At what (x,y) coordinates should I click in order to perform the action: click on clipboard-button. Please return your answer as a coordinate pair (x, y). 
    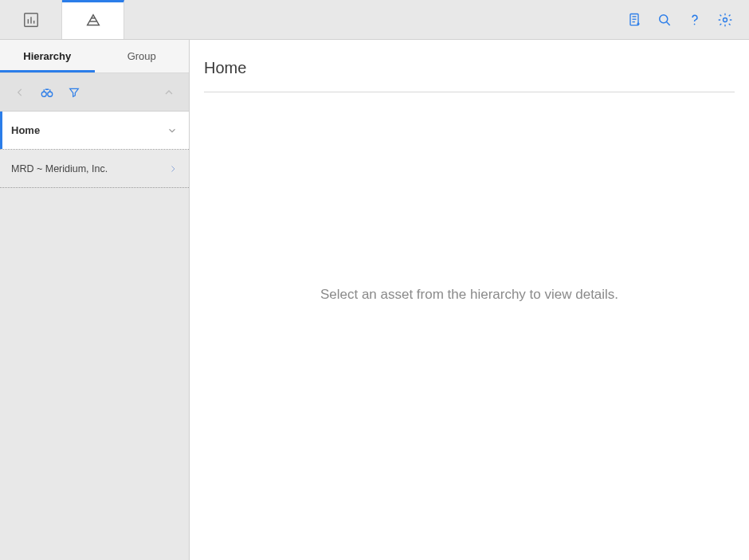
    Looking at the image, I should click on (634, 20).